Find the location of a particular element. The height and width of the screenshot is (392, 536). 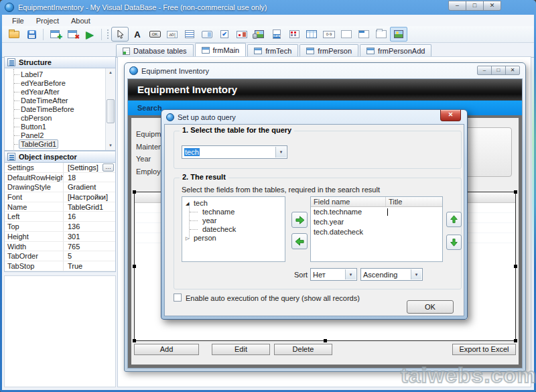

property-row: Font[Настройки] is located at coordinates (60, 197).